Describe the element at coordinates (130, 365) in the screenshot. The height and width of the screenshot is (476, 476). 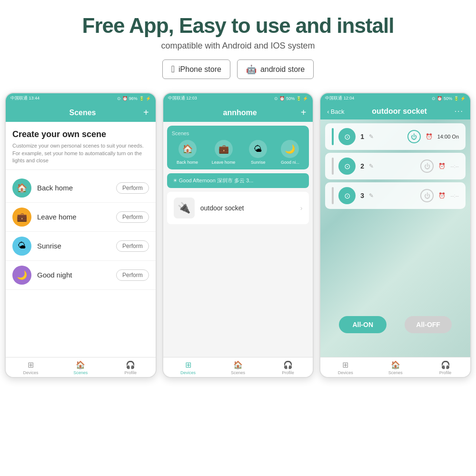
I see `profile-tab-icon: 🎧` at that location.